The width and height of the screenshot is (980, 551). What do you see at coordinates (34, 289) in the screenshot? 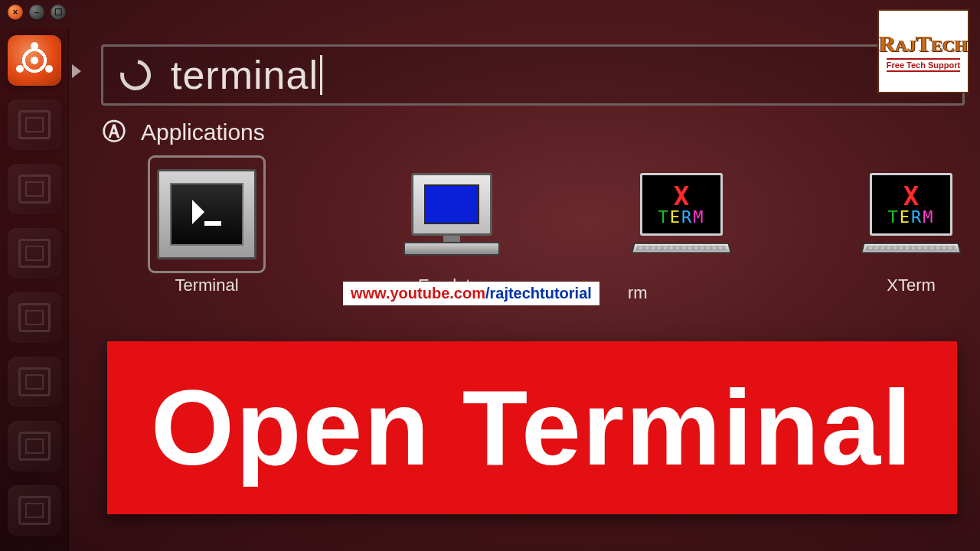
I see `unity-launcher` at bounding box center [34, 289].